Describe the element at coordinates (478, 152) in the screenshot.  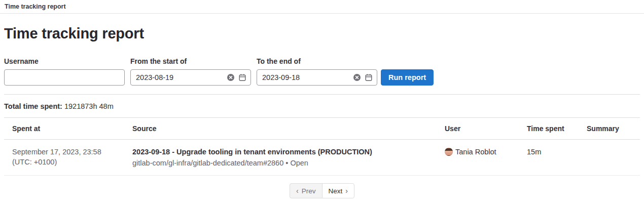
I see `user-link: Tania Roblot` at that location.